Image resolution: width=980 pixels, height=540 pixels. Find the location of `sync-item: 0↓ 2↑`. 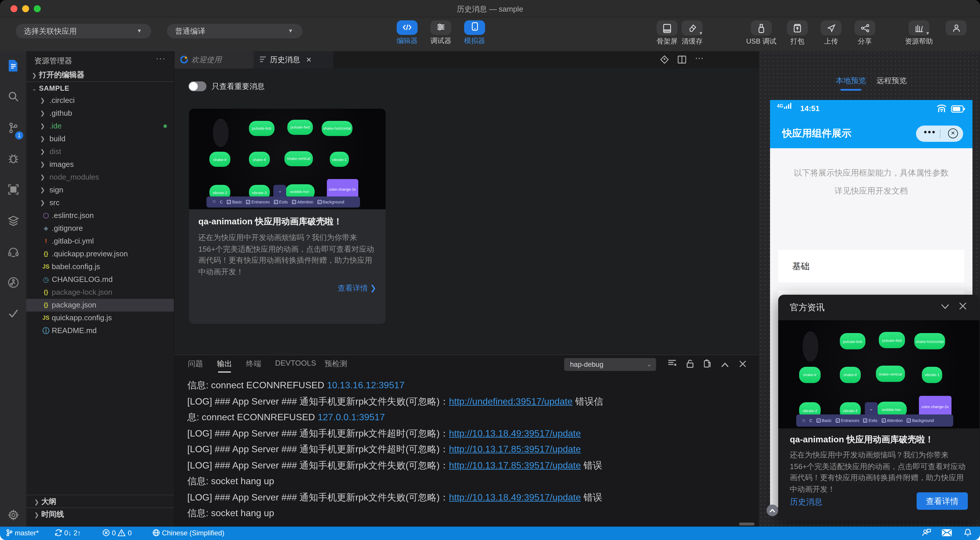

sync-item: 0↓ 2↑ is located at coordinates (68, 533).